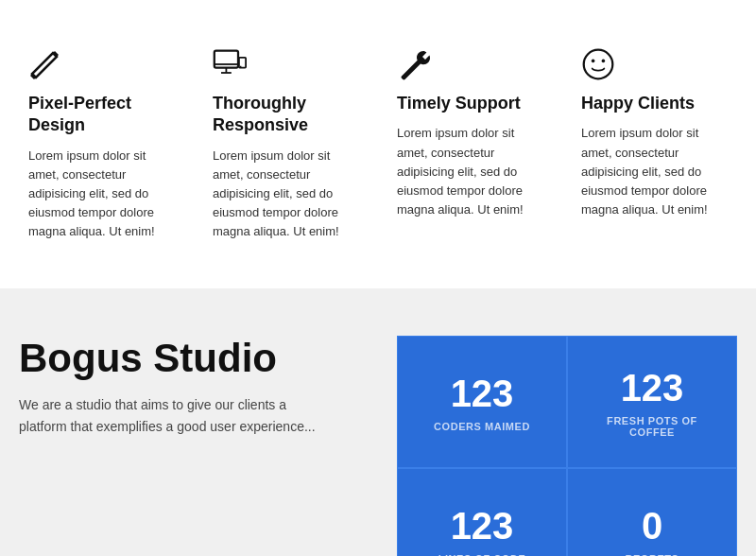 Image resolution: width=756 pixels, height=556 pixels. Describe the element at coordinates (652, 526) in the screenshot. I see `stat-regrets-number: 0` at that location.